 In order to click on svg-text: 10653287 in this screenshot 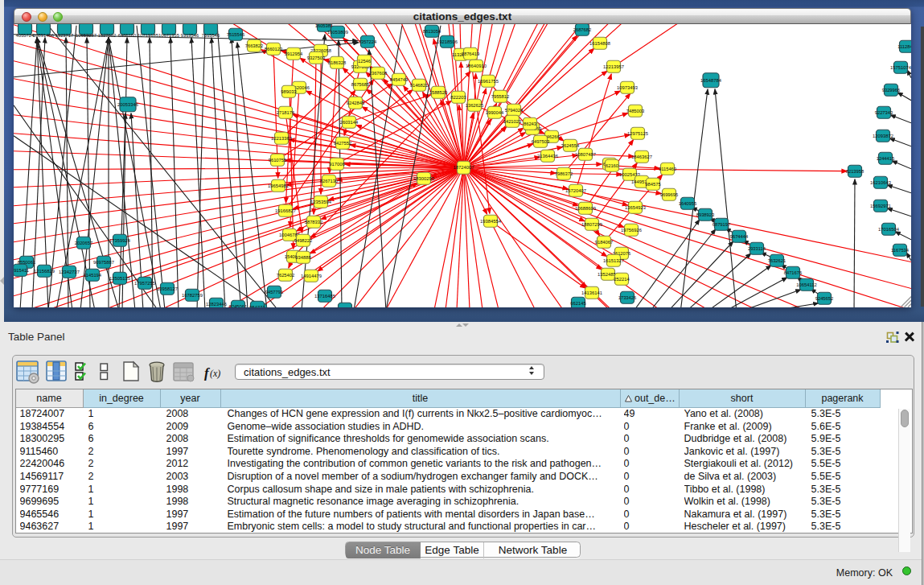, I will do `click(86, 35)`.